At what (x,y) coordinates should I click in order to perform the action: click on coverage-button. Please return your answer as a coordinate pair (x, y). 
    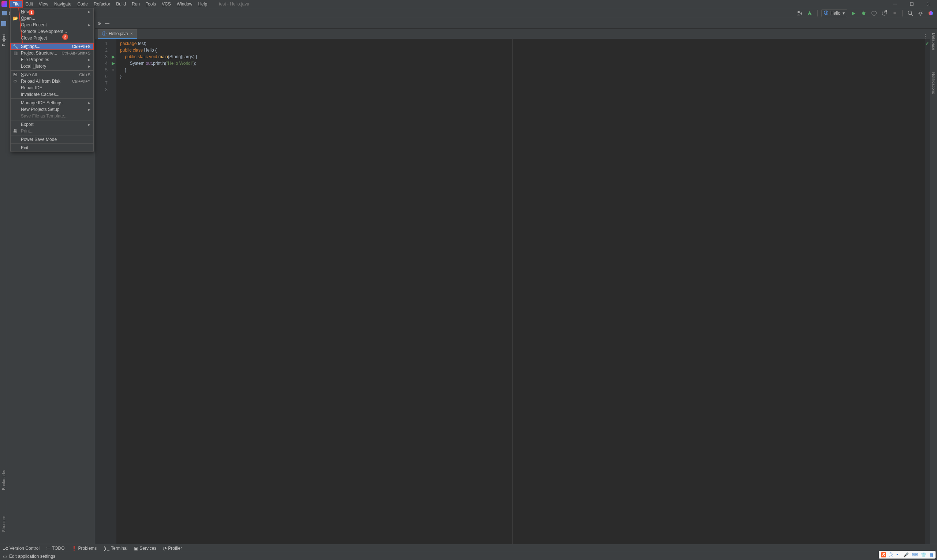
    Looking at the image, I should click on (874, 13).